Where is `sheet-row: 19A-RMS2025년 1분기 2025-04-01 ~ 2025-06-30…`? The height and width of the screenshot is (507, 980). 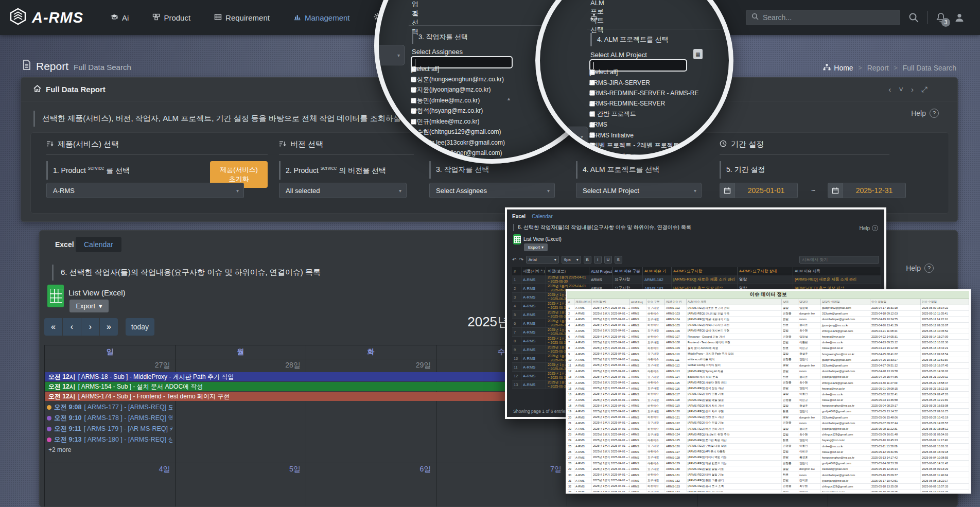
sheet-row: 19A-RMS2025년 1분기 2025-04-01 ~ 2025-06-30… is located at coordinates (768, 412).